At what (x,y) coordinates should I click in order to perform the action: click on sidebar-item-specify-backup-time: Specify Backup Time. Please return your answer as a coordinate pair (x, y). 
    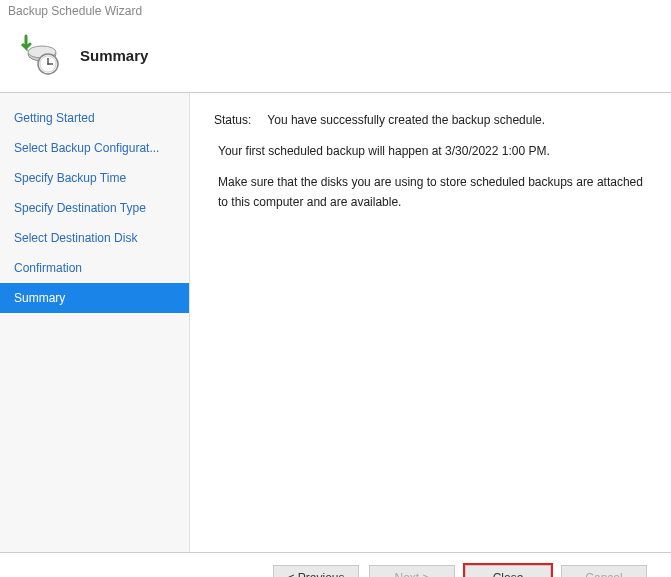
    Looking at the image, I should click on (94, 178).